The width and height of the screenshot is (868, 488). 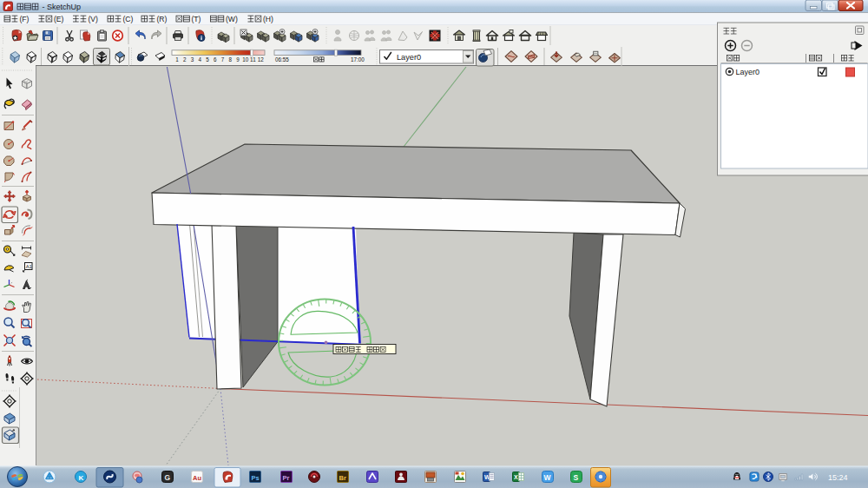 I want to click on svg-text: (C), so click(x=128, y=19).